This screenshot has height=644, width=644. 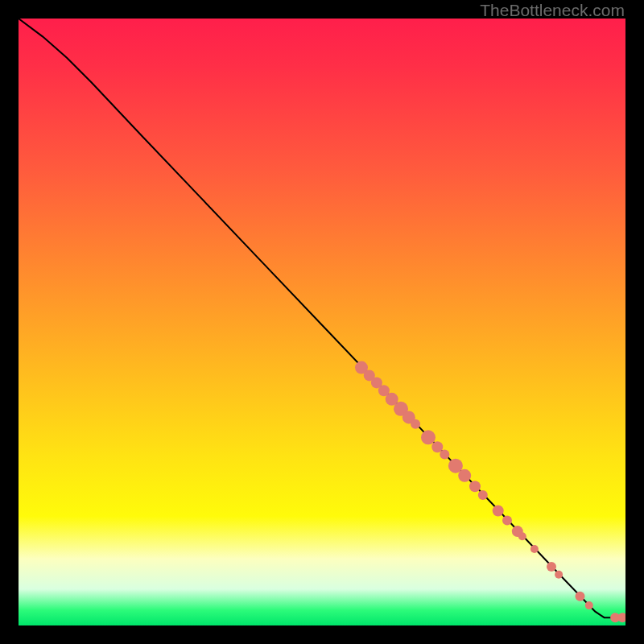 I want to click on attribution-text: TheBottleneck.com, so click(x=552, y=10).